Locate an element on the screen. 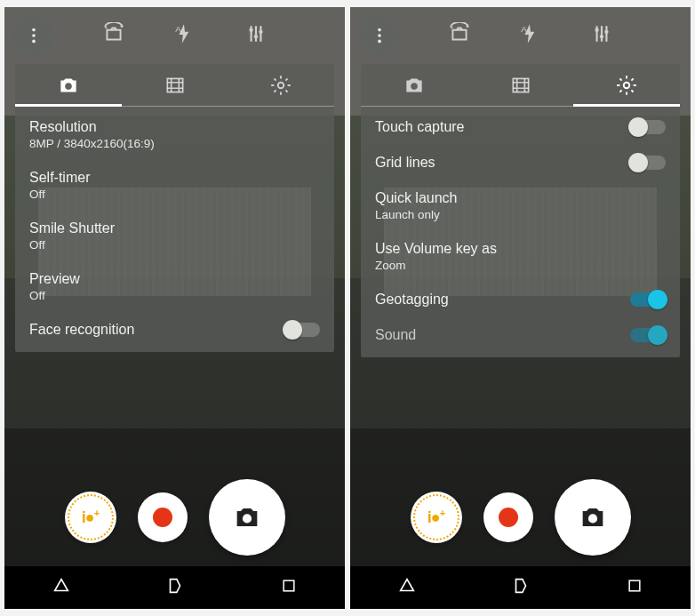  bottom-action-bar: i●+ is located at coordinates (521, 517).